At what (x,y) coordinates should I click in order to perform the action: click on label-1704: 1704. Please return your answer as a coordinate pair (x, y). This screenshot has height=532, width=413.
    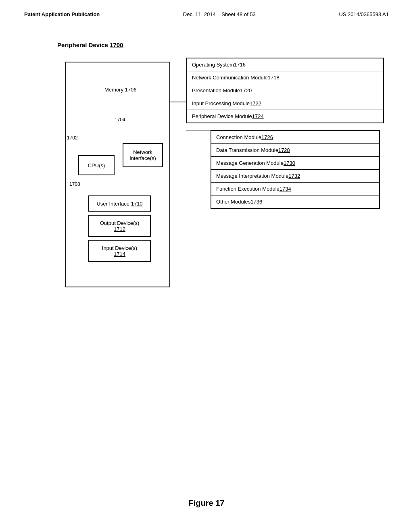
    Looking at the image, I should click on (120, 120).